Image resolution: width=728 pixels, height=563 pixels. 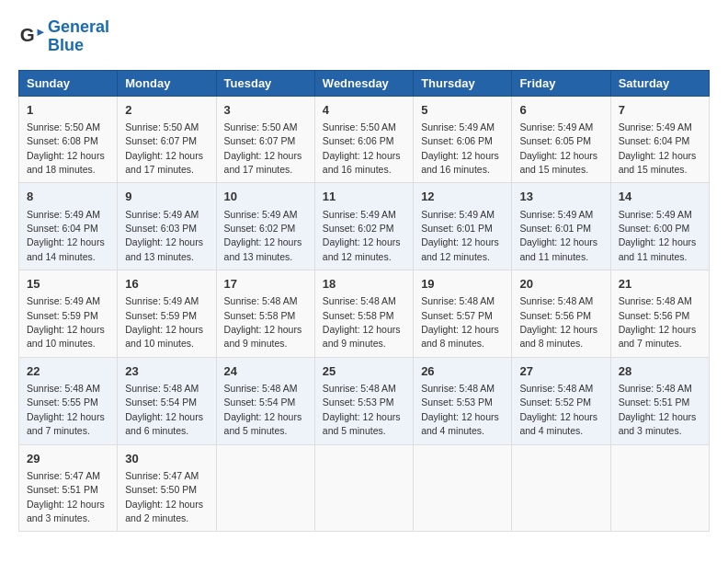 I want to click on day-info: Sunrise: 5:48 AMSunset: 5:51 PMDaylight:…, so click(x=658, y=409).